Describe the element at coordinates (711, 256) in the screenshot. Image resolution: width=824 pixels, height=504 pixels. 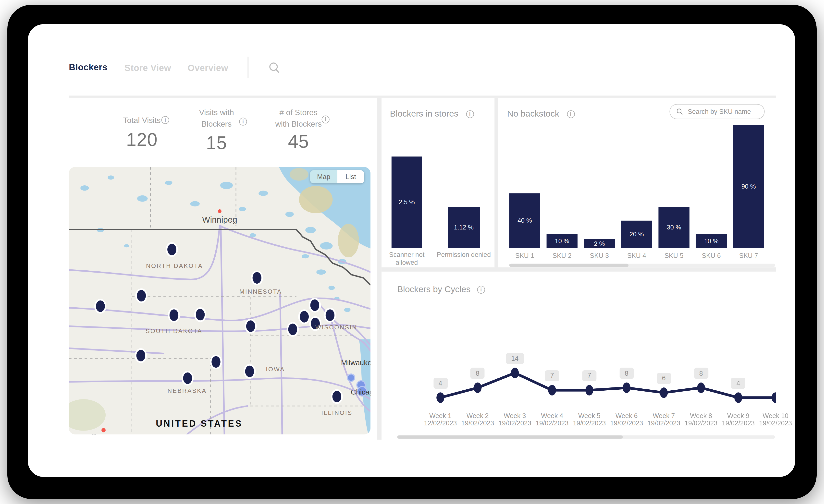
I see `sku-category-label: SKU 6` at that location.